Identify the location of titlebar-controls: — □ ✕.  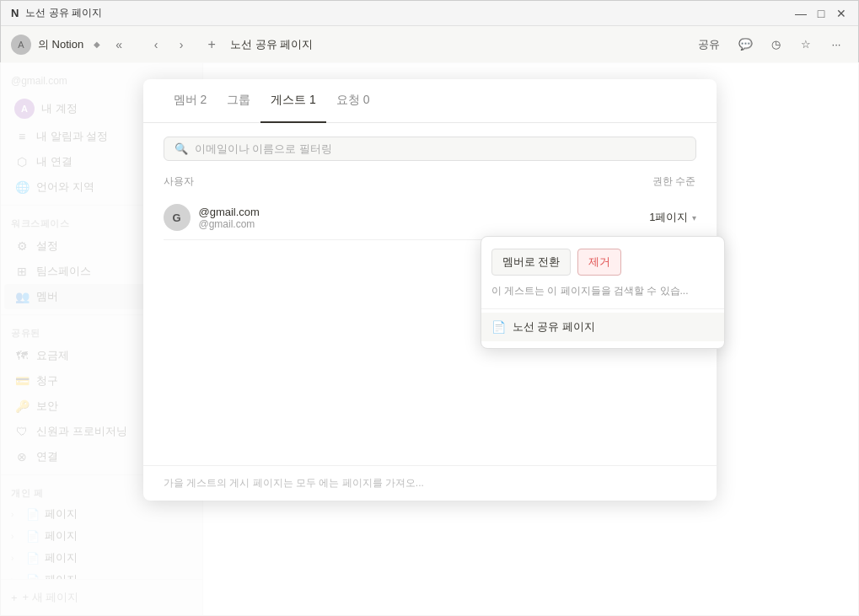
(821, 13).